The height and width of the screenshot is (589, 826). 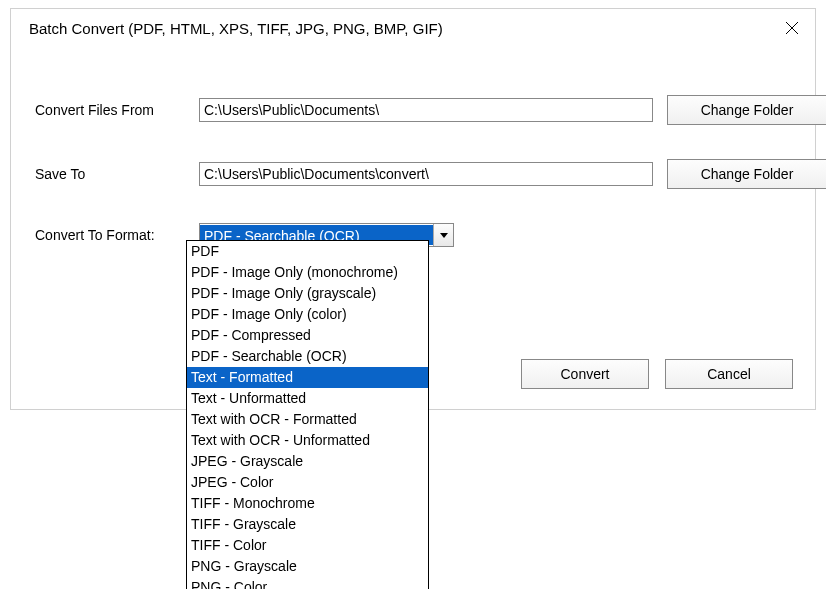 I want to click on format-option: JPEG - Color, so click(x=308, y=482).